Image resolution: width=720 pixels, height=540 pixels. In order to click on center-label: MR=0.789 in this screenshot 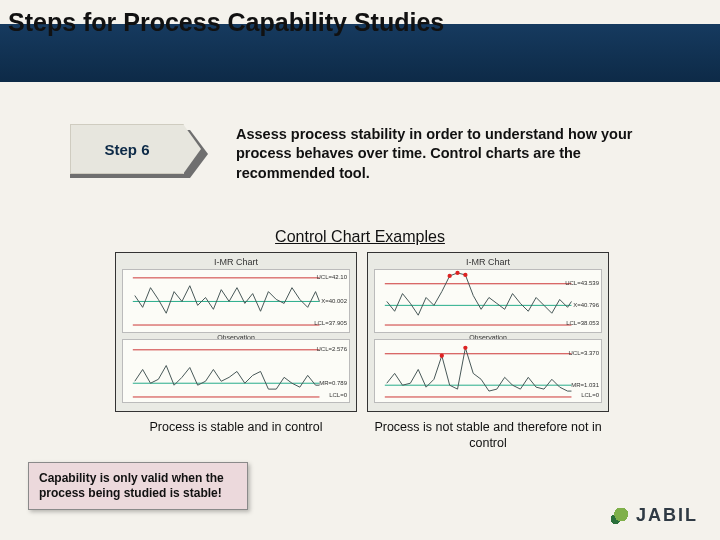, I will do `click(333, 383)`.